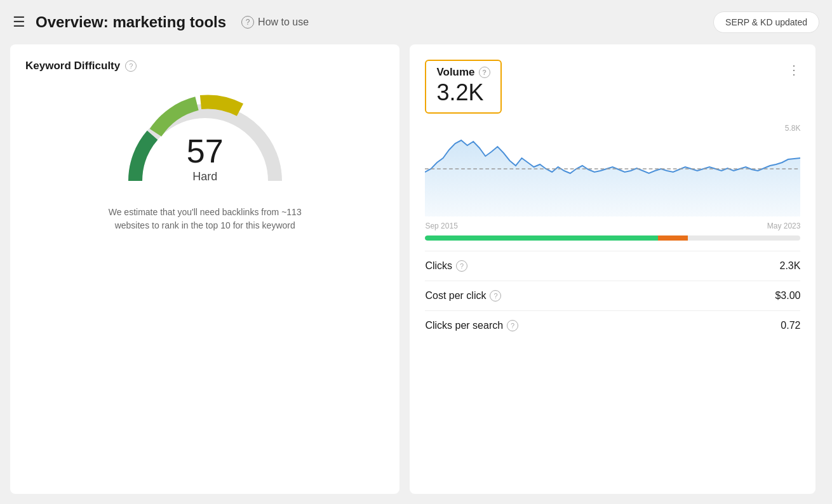  I want to click on volume-chart, so click(612, 175).